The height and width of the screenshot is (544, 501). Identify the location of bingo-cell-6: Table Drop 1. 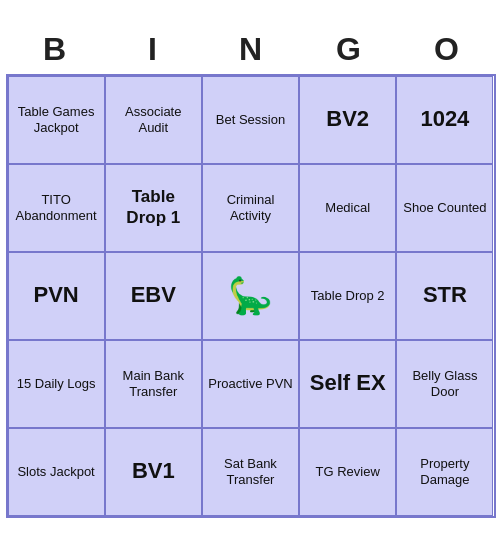
(154, 208).